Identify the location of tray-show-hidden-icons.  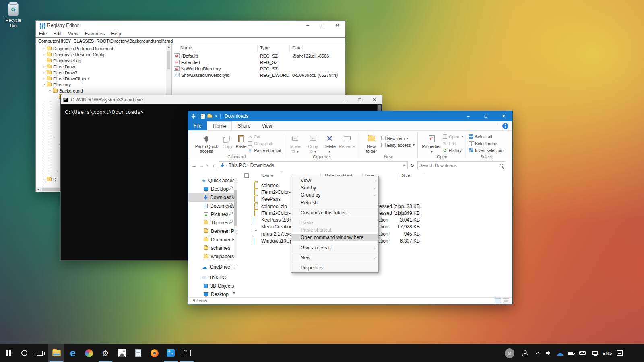
(538, 353).